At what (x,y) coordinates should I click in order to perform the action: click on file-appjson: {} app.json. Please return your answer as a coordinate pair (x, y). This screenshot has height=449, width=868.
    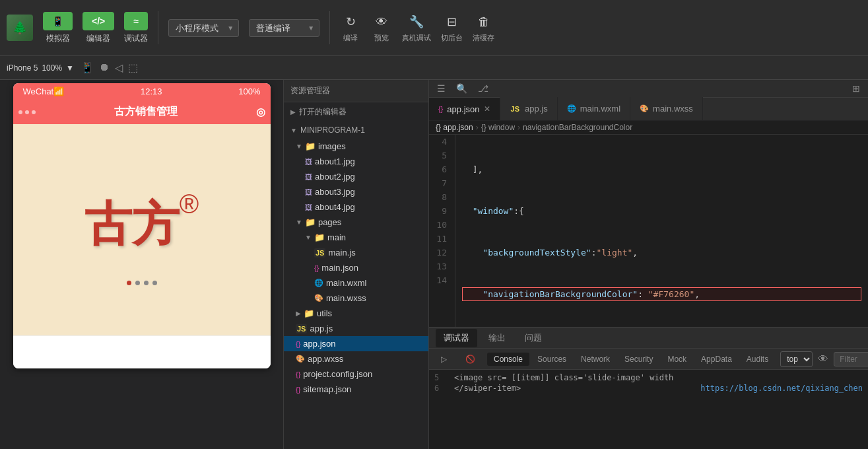
    Looking at the image, I should click on (356, 343).